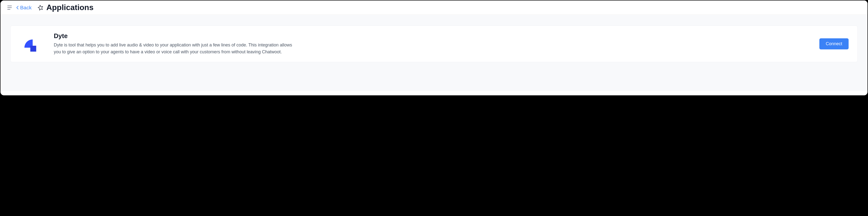 This screenshot has width=868, height=216. I want to click on chevron-left-icon, so click(18, 7).